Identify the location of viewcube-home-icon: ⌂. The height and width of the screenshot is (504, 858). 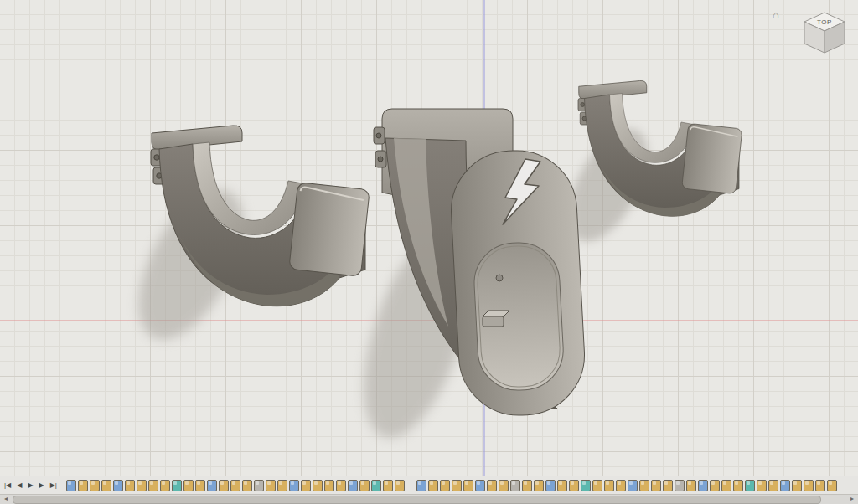
(776, 15).